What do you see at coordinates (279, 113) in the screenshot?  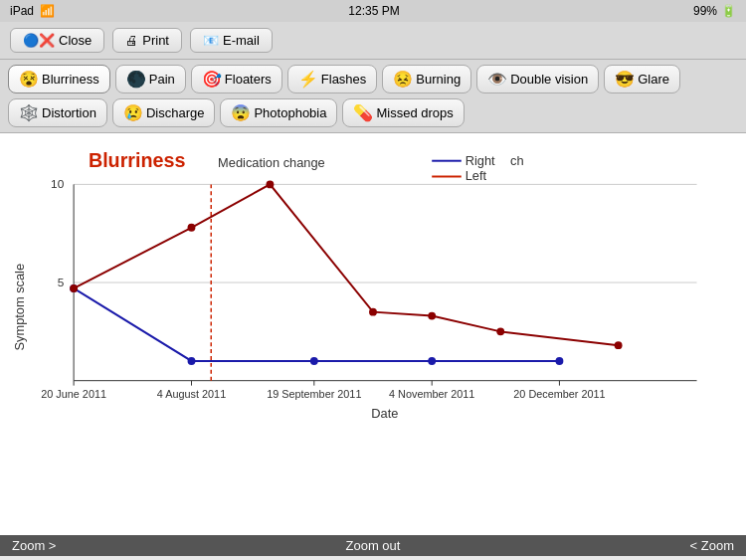 I see `symptom-photophobia: 😨 Photophobia` at bounding box center [279, 113].